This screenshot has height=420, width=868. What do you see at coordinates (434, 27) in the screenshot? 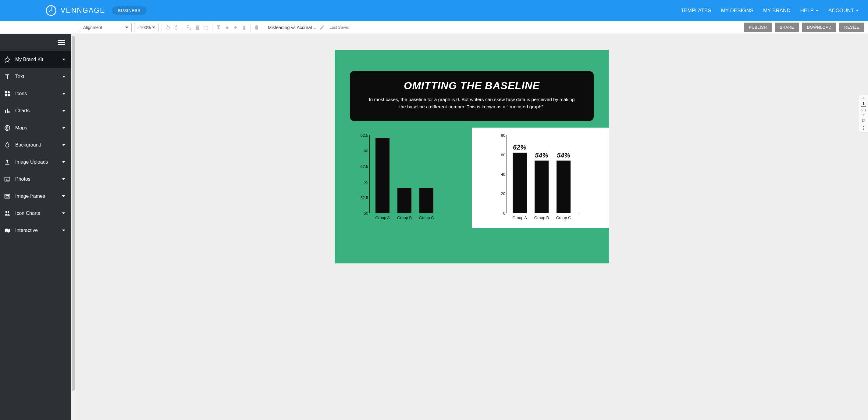
I see `action-bar: Alignment 100% Misleading vs Accurat… La…` at bounding box center [434, 27].